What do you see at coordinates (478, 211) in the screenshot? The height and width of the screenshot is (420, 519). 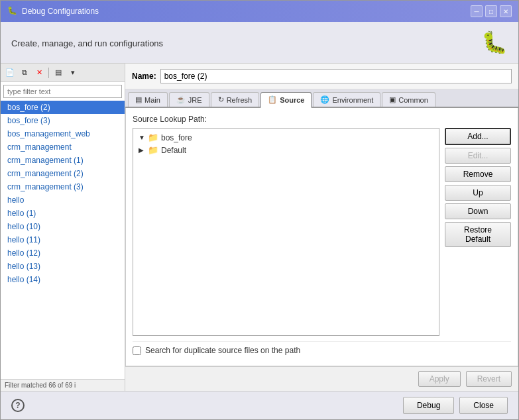 I see `down-btn: Down` at bounding box center [478, 211].